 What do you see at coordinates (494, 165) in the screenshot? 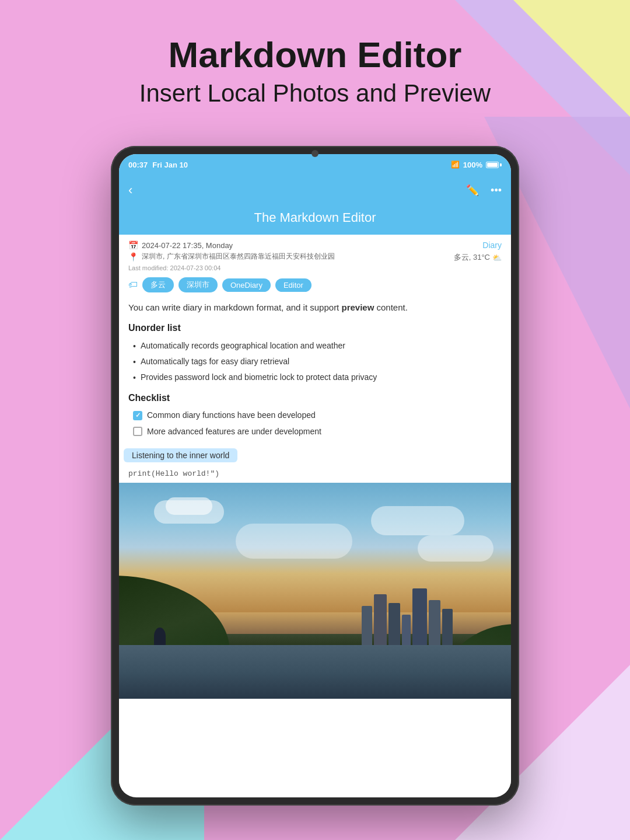
I see `battery-indicator` at bounding box center [494, 165].